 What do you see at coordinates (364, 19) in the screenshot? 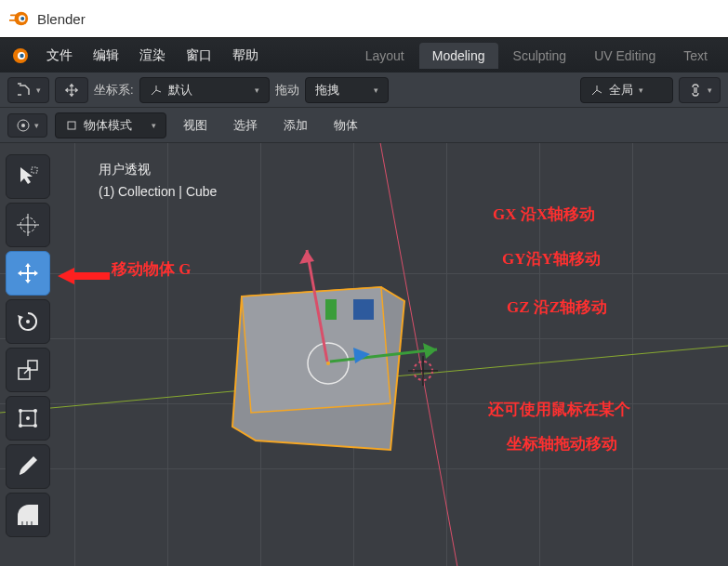
I see `window-title-bar: Blender` at bounding box center [364, 19].